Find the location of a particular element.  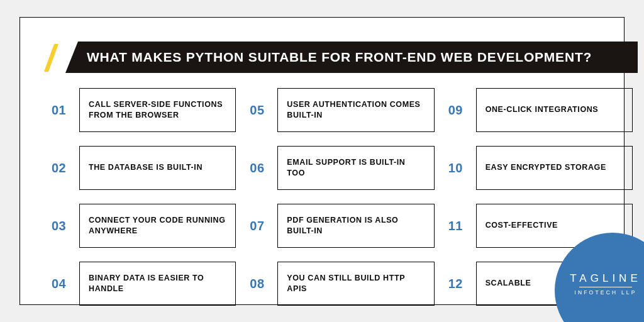

page-title: WHAT MAKES PYTHON SUITABLE FOR FRONT-END… is located at coordinates (340, 57).